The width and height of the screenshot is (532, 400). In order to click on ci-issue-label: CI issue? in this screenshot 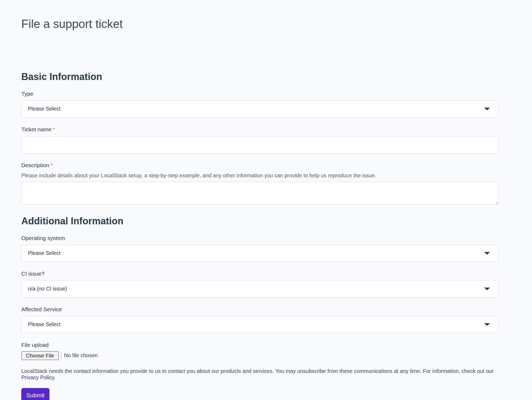, I will do `click(260, 274)`.